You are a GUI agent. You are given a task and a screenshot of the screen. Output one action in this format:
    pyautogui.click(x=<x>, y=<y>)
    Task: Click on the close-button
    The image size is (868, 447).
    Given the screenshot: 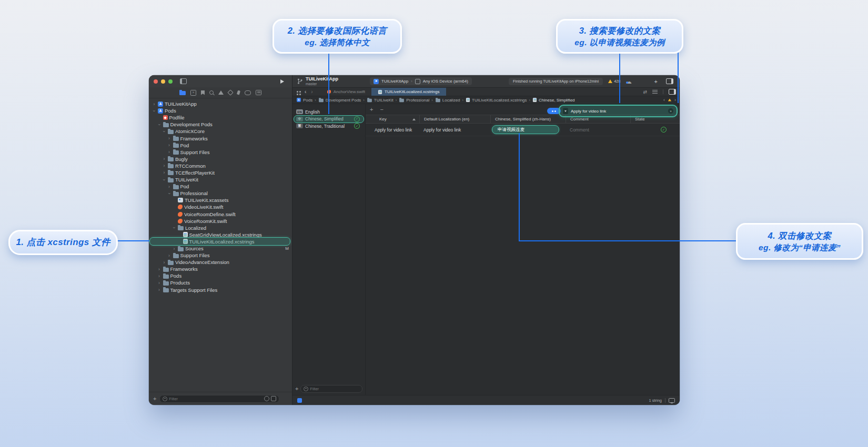 What is the action you would take?
    pyautogui.click(x=156, y=82)
    